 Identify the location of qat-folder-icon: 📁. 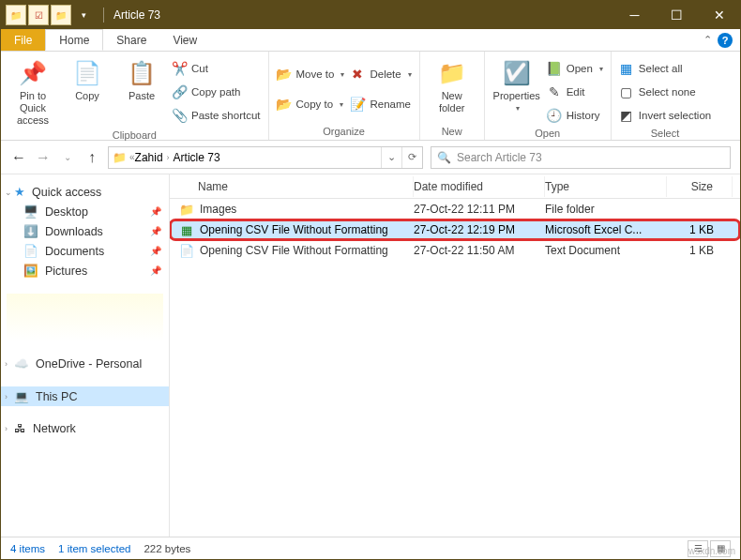
(16, 15).